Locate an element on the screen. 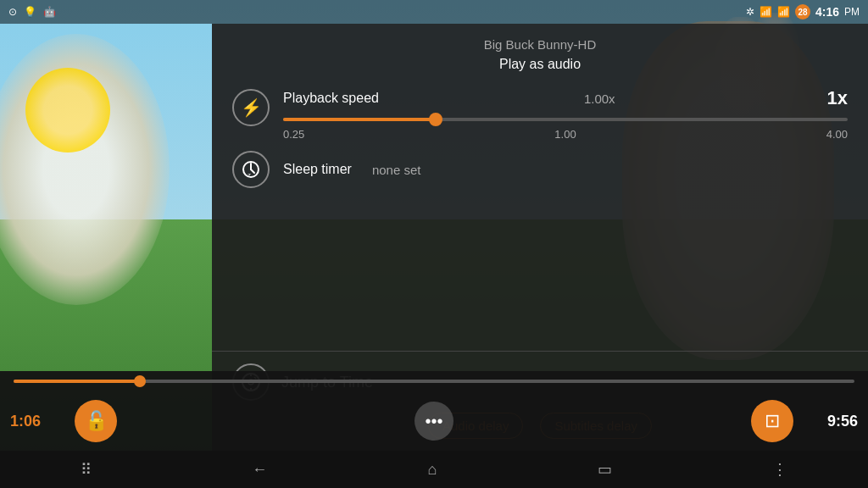 This screenshot has height=488, width=868. status-time: 4:16 is located at coordinates (827, 12).